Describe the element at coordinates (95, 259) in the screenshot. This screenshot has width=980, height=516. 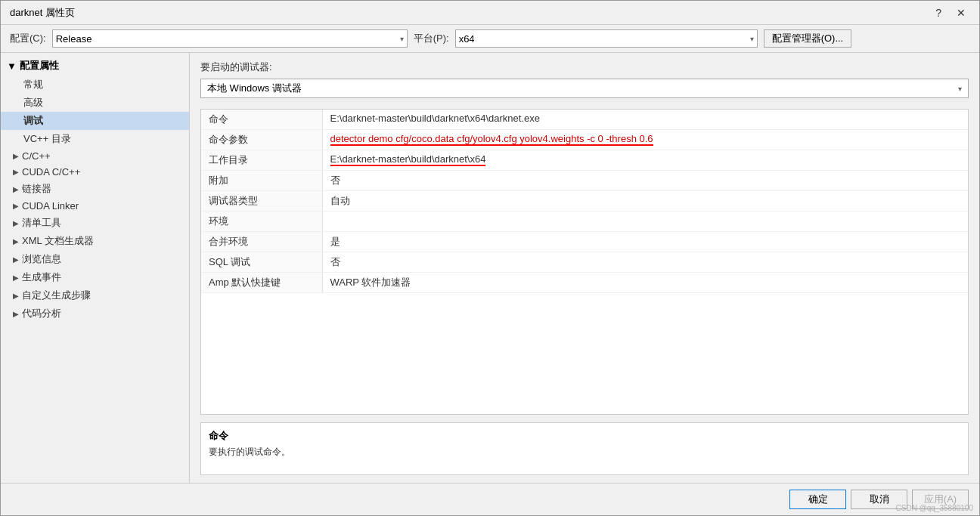
I see `sidebar-item-browse: ▶ 浏览信息` at that location.